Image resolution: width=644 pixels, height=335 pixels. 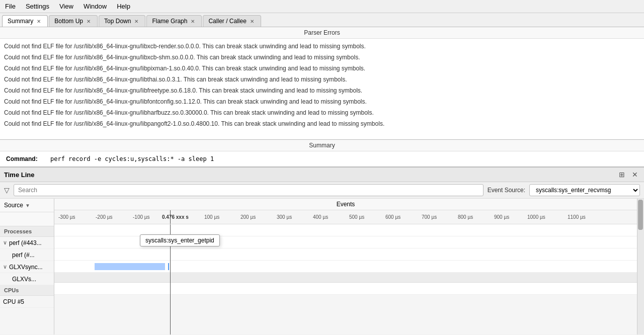 What do you see at coordinates (136, 21) in the screenshot?
I see `tab-top-down-close: ✕` at bounding box center [136, 21].